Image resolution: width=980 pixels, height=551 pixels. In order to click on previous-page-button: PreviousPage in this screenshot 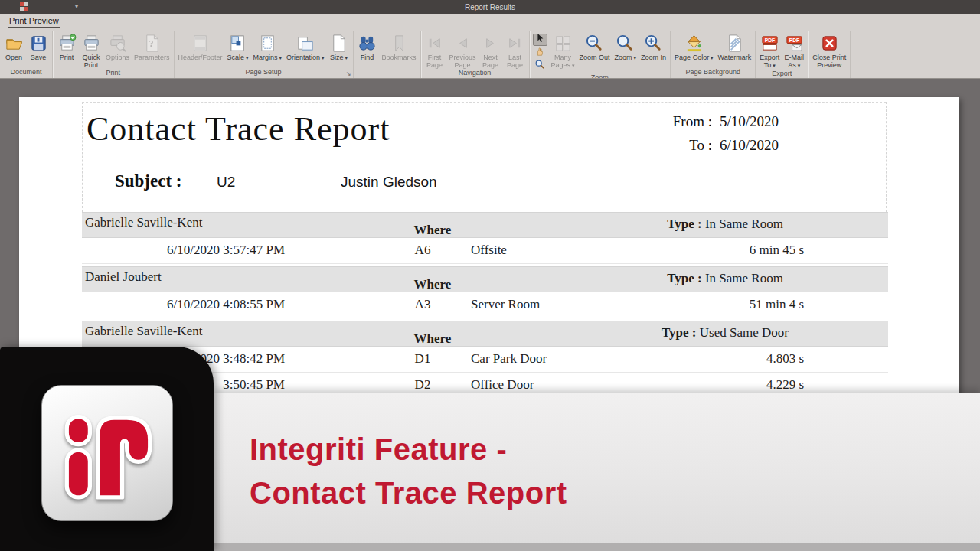, I will do `click(462, 51)`.